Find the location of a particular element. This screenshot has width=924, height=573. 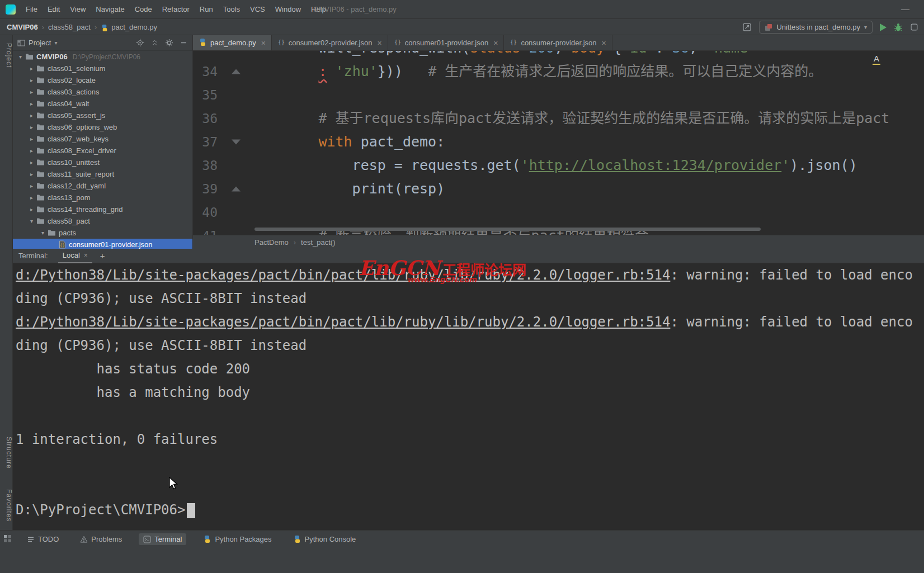

tree-item-class06-options-web: ▸class06_options_web is located at coordinates (103, 127).